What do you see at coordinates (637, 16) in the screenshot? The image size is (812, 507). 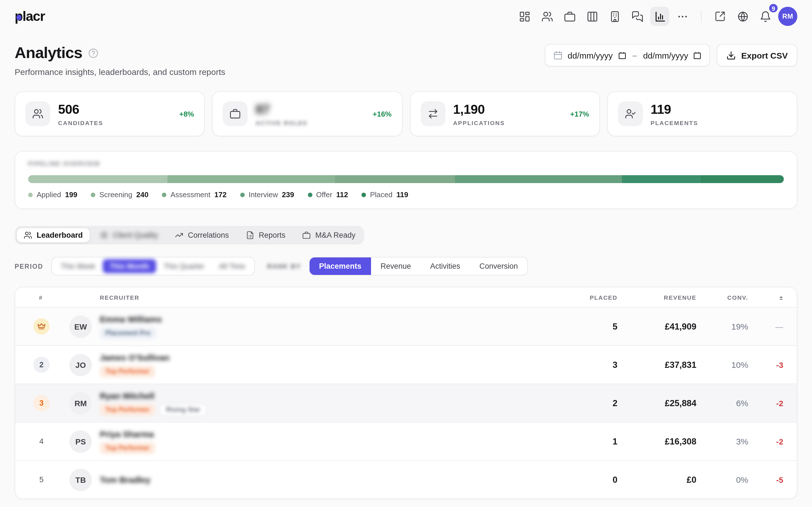 I see `messages-icon` at bounding box center [637, 16].